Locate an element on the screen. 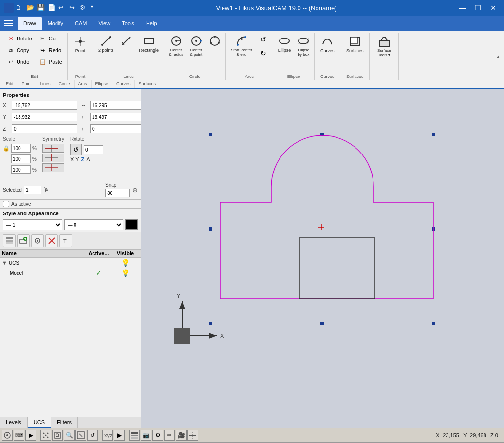 Image resolution: width=504 pixels, height=443 pixels. capture-btn: 📷 is located at coordinates (146, 435).